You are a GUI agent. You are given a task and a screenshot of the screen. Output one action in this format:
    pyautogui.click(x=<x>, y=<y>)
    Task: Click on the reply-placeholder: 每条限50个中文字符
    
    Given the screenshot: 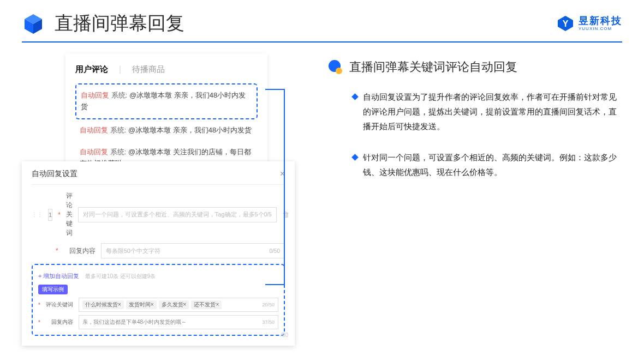 What is the action you would take?
    pyautogui.click(x=188, y=251)
    